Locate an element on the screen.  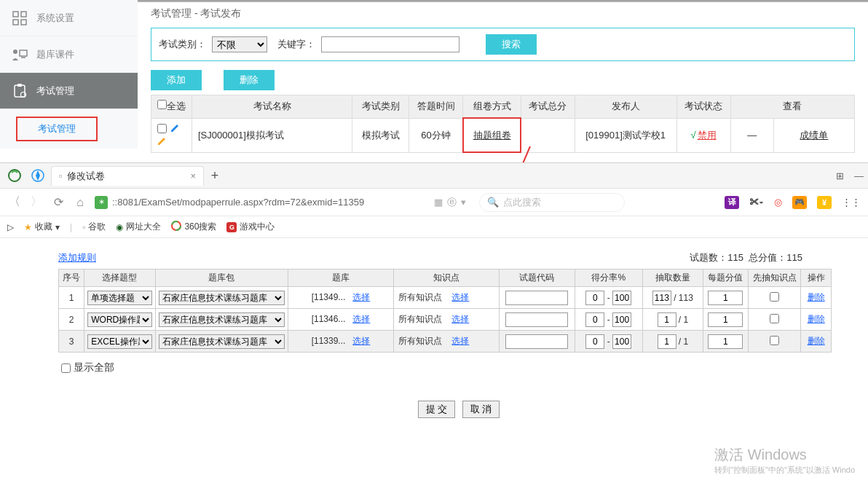
qtype-select: EXCEL操作题 is located at coordinates (119, 342).